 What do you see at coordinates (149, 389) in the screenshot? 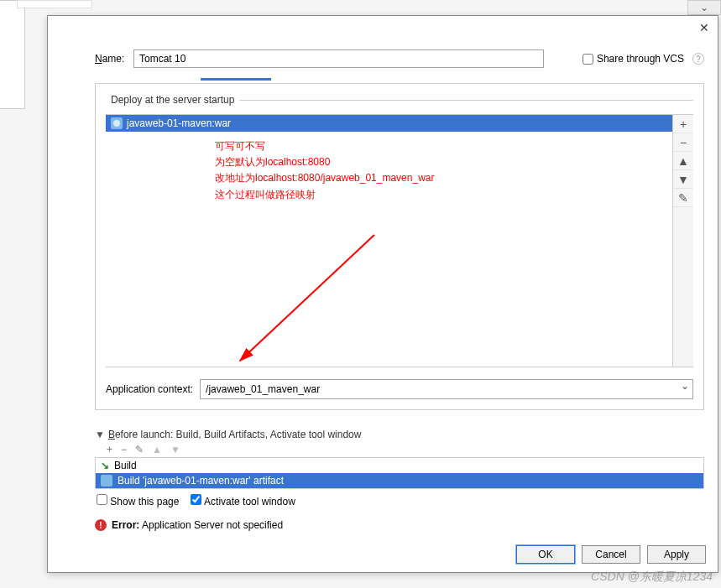
I see `app-context-label: Application context:` at bounding box center [149, 389].